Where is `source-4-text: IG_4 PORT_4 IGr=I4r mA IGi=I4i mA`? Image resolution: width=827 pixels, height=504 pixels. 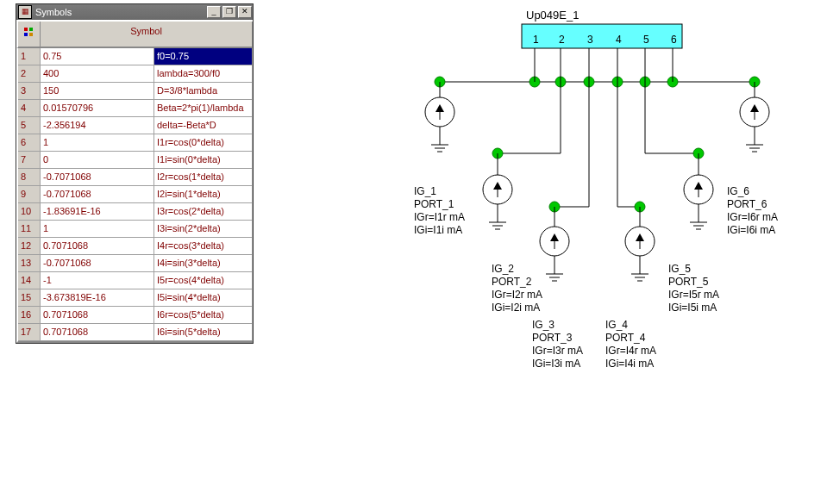
source-4-text: IG_4 PORT_4 IGr=I4r mA IGi=I4i mA is located at coordinates (631, 345).